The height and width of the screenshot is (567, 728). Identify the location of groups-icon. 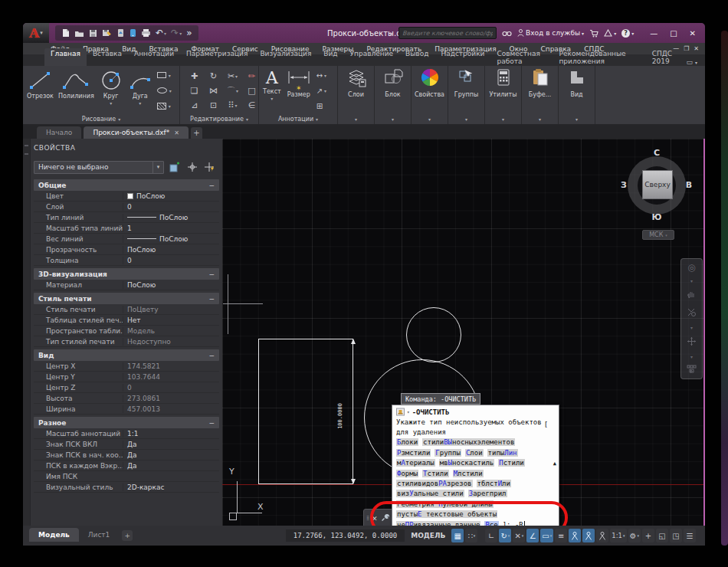
(467, 79).